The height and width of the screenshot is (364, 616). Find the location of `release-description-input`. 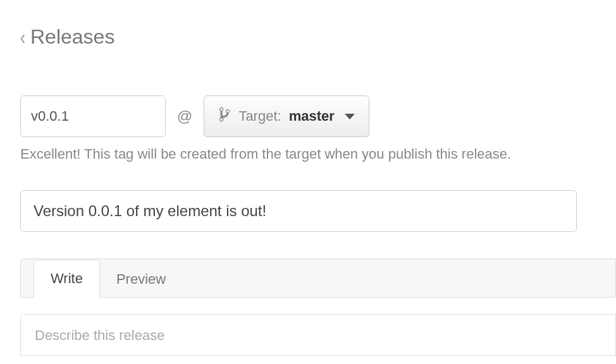

release-description-input is located at coordinates (318, 335).